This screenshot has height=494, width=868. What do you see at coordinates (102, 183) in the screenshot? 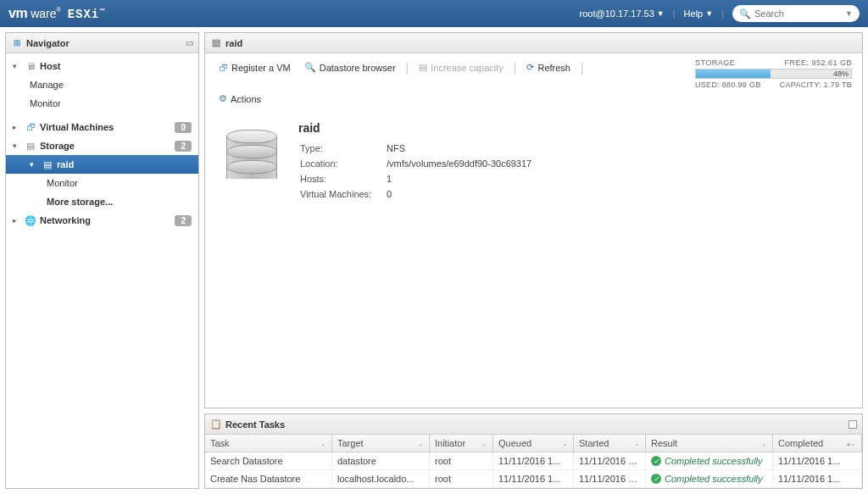
I see `nav-raid-monitor: Monitor` at bounding box center [102, 183].